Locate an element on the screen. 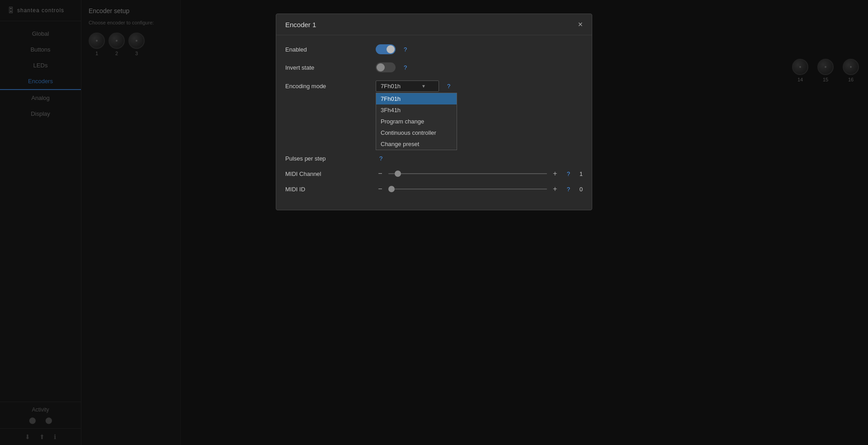  enabled-toggle-knob is located at coordinates (391, 49).